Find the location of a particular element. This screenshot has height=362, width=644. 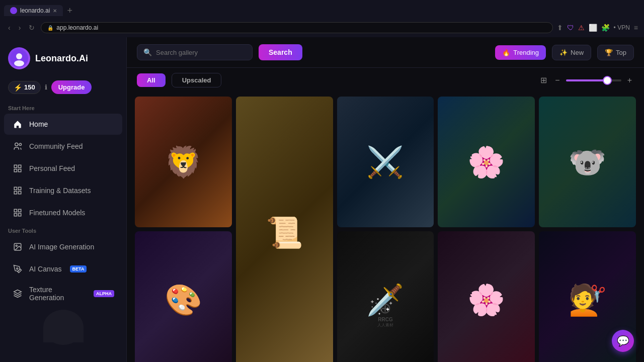

menu-icon: ≡ is located at coordinates (636, 28).